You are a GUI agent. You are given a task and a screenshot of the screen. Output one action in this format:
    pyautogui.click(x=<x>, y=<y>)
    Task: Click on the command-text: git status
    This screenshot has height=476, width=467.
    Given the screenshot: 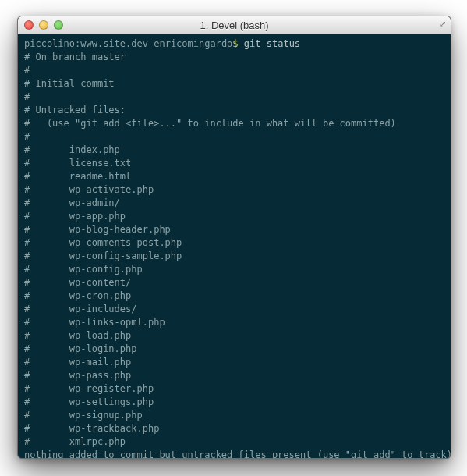 What is the action you would take?
    pyautogui.click(x=272, y=44)
    